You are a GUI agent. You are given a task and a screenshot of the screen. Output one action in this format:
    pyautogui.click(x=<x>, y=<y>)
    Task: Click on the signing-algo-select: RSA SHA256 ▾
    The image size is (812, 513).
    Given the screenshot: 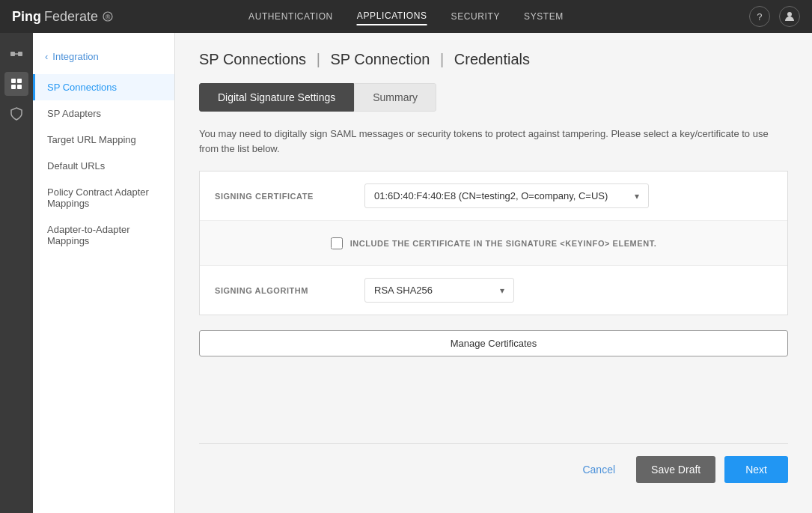 What is the action you would take?
    pyautogui.click(x=439, y=291)
    